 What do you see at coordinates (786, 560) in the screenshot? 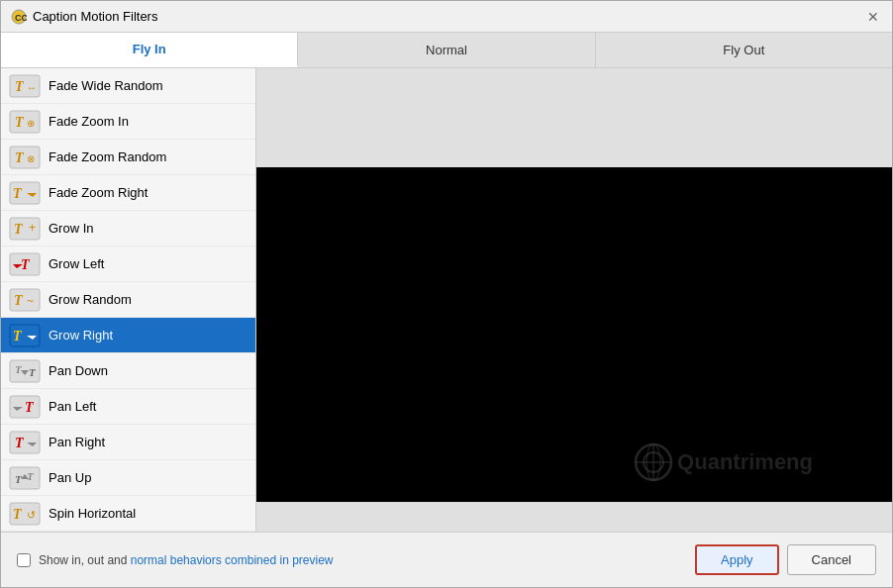
I see `footer-buttons: Apply Cancel` at bounding box center [786, 560].